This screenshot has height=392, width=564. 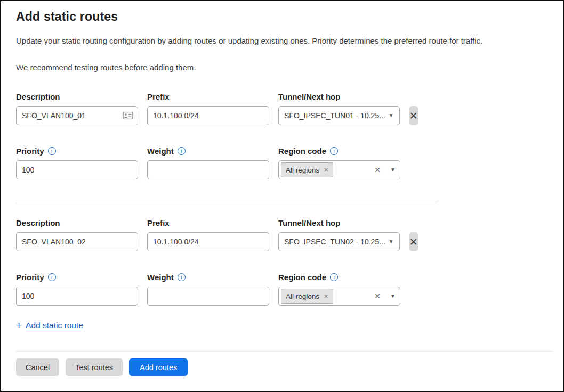 What do you see at coordinates (37, 368) in the screenshot?
I see `cancel-button: Cancel` at bounding box center [37, 368].